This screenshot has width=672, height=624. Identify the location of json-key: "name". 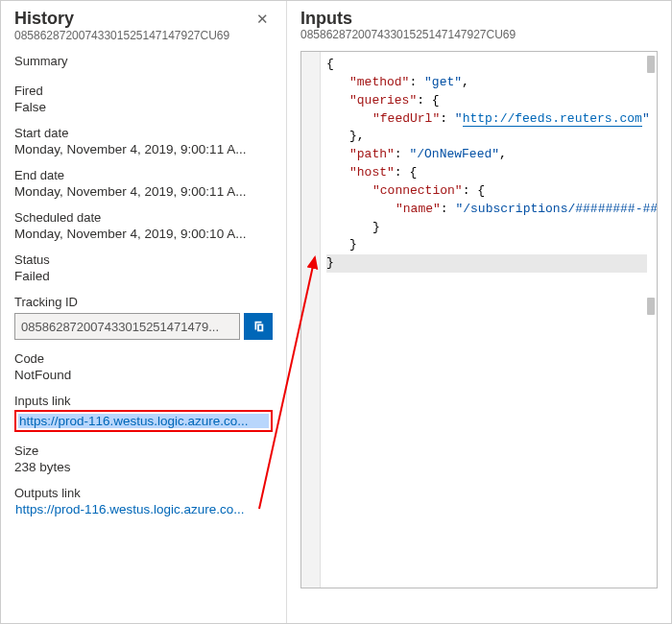
(419, 209).